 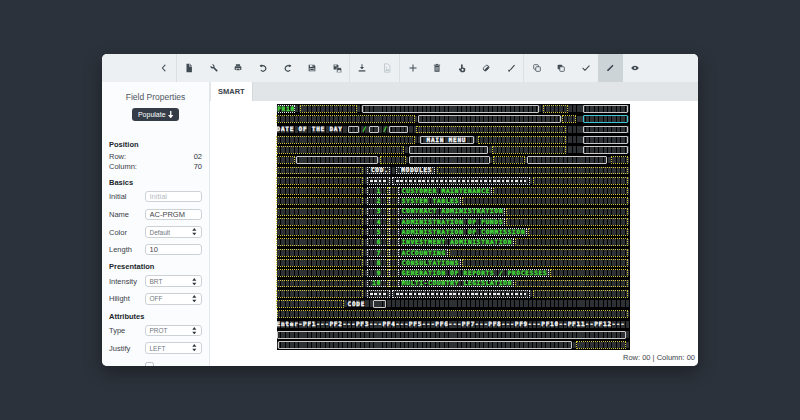 I want to click on field-row-type: TypePROT, so click(x=156, y=331).